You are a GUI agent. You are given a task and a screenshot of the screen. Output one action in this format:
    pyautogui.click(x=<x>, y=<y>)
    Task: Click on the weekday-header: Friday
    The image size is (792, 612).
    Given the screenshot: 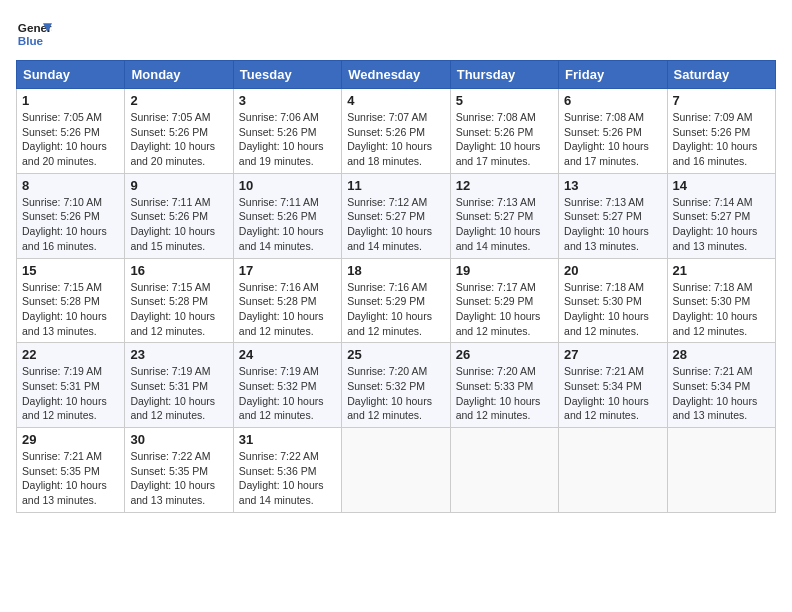 What is the action you would take?
    pyautogui.click(x=613, y=75)
    